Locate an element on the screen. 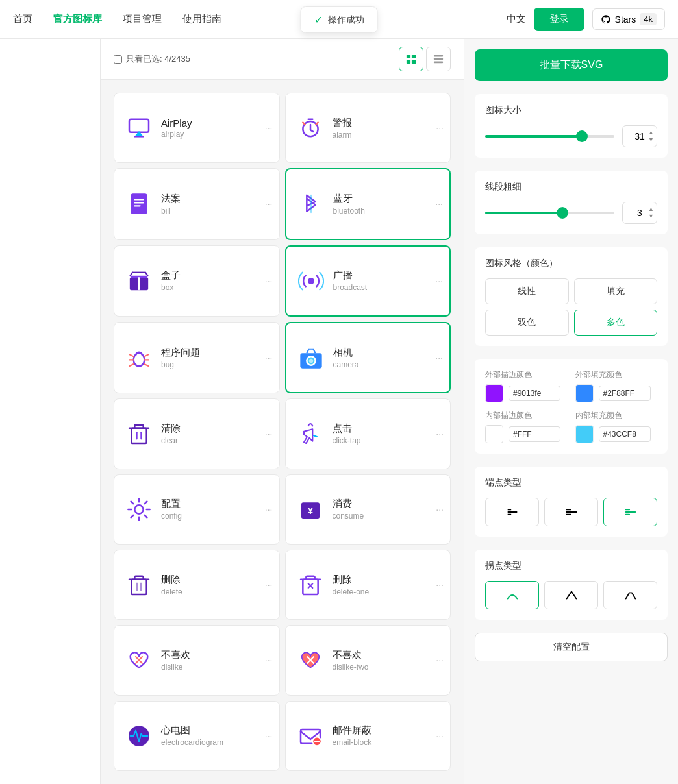 This screenshot has width=678, height=784. endpoint-label: 端点类型 is located at coordinates (571, 483).